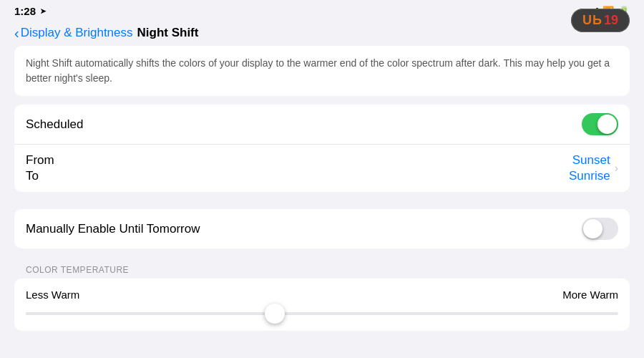  What do you see at coordinates (600, 229) in the screenshot?
I see `manual-toggle` at bounding box center [600, 229].